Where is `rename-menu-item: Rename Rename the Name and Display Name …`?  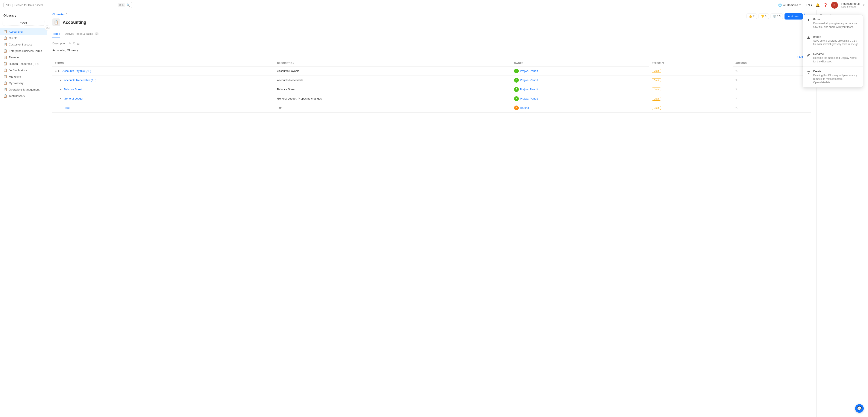
rename-menu-item: Rename Rename the Name and Display Name … is located at coordinates (833, 58).